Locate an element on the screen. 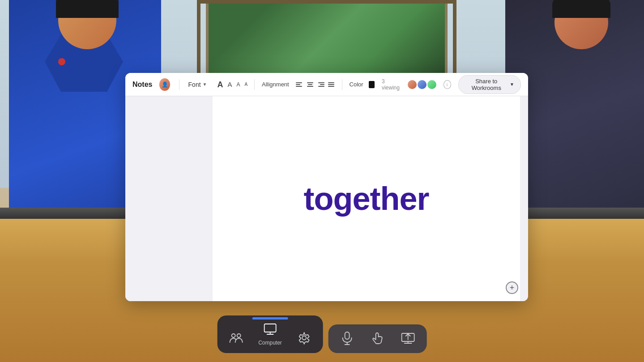 The image size is (644, 362). viewer-avatars is located at coordinates (422, 85).